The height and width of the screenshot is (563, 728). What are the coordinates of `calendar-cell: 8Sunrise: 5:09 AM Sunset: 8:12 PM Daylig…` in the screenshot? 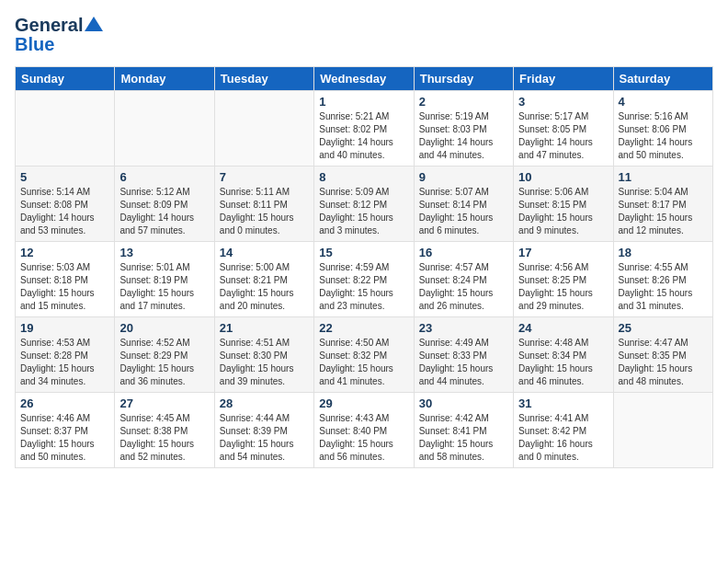 It's located at (364, 204).